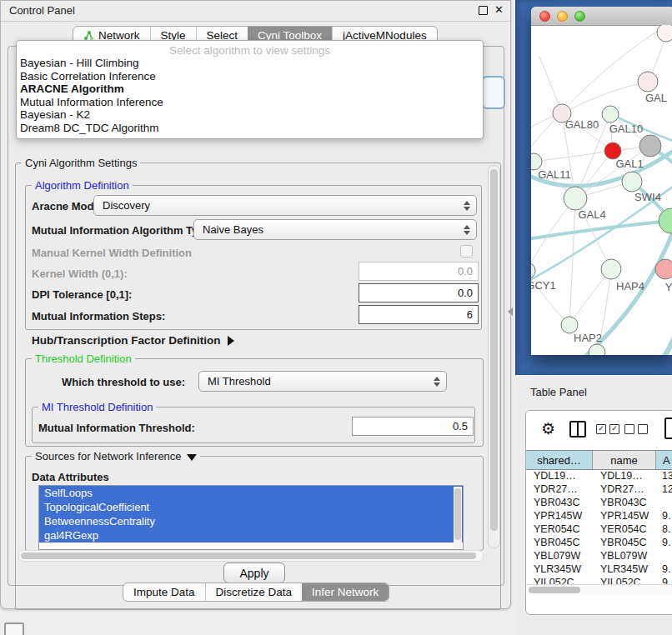 Image resolution: width=672 pixels, height=635 pixels. Describe the element at coordinates (82, 185) in the screenshot. I see `algorithm-definition-title: Algorithm Definition` at that location.